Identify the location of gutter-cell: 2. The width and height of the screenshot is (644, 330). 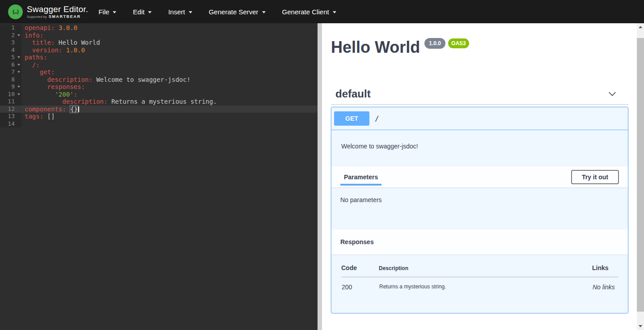
(11, 36).